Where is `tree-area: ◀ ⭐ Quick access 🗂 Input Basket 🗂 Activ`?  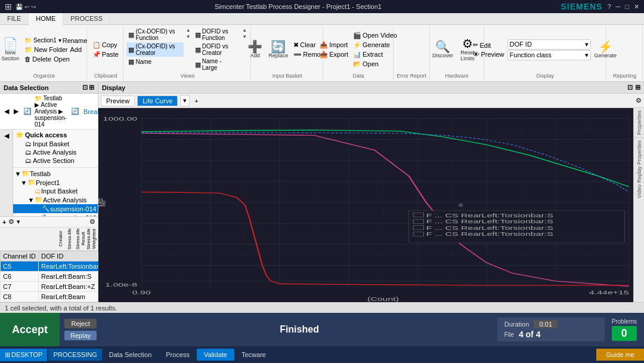 tree-area: ◀ ⭐ Quick access 🗂 Input Basket 🗂 Activ is located at coordinates (49, 173).